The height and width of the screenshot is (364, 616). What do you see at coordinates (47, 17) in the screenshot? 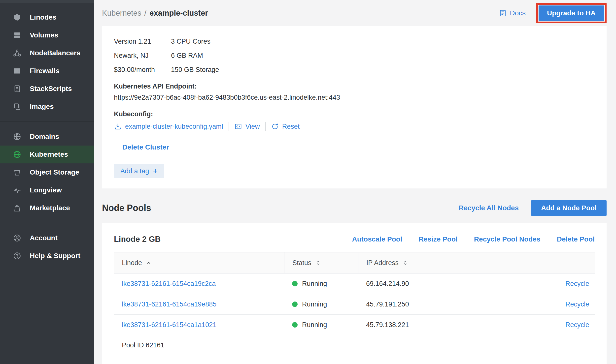
I see `sidebar-item-linodes: Linodes` at bounding box center [47, 17].